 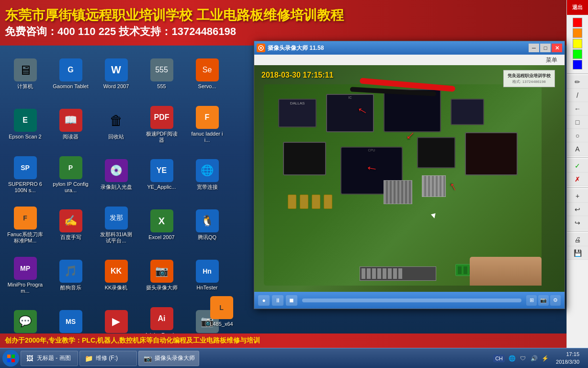 What do you see at coordinates (577, 122) in the screenshot?
I see `tool-rect: □` at bounding box center [577, 122].